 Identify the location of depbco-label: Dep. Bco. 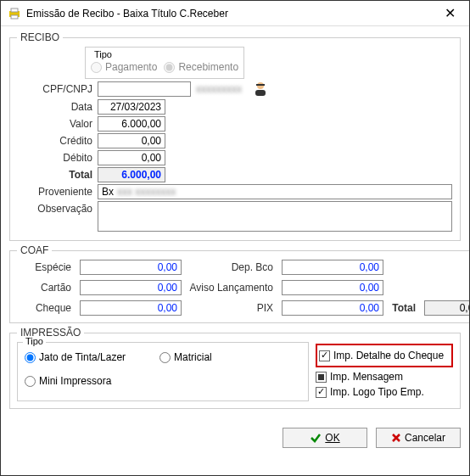
(232, 267).